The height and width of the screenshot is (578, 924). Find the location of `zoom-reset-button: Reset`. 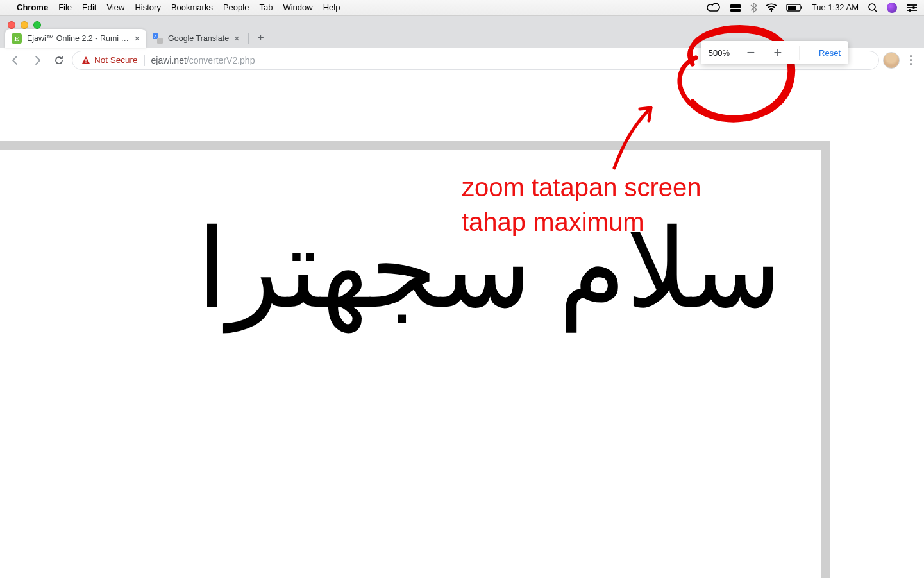

zoom-reset-button: Reset is located at coordinates (828, 53).